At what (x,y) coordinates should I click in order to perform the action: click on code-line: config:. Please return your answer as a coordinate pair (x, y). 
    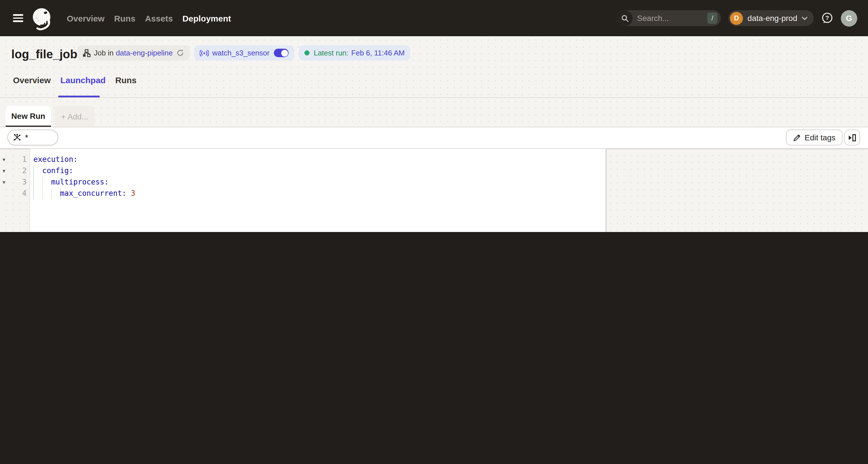
    Looking at the image, I should click on (53, 171).